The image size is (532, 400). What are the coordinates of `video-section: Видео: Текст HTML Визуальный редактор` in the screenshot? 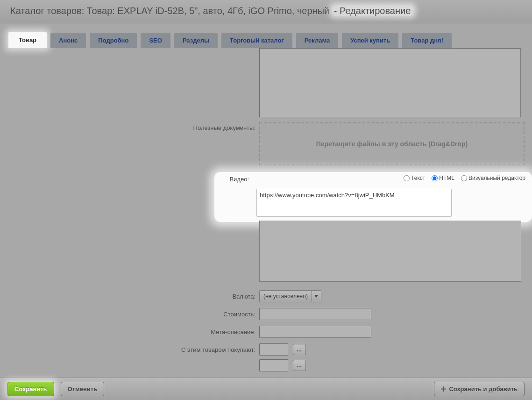 It's located at (373, 197).